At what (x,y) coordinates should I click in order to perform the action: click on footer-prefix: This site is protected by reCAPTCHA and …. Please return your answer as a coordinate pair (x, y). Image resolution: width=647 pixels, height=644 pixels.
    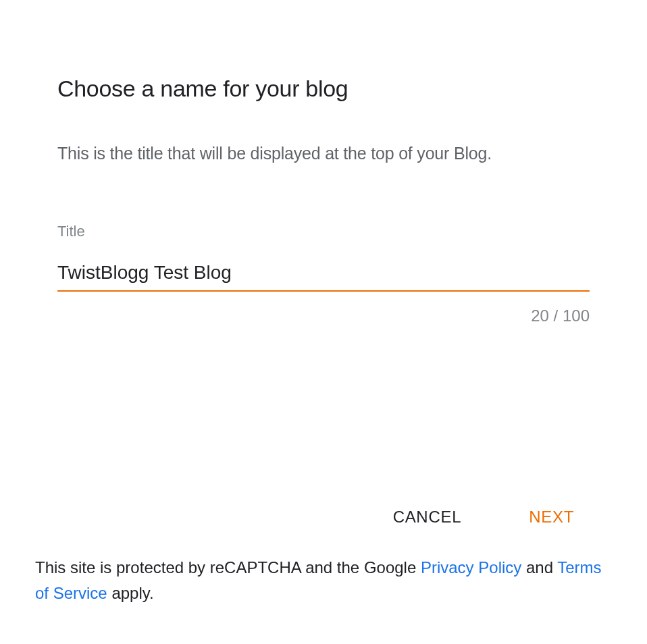
    Looking at the image, I should click on (228, 567).